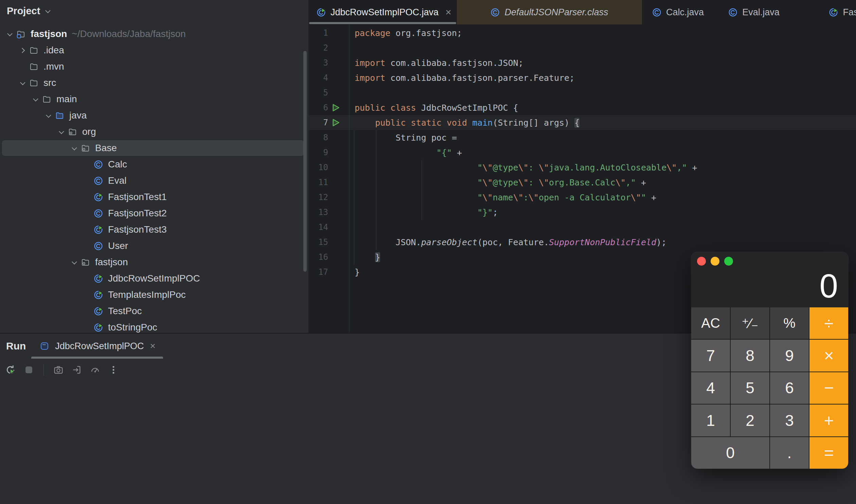 The image size is (856, 504). What do you see at coordinates (154, 148) in the screenshot?
I see `tree-item-base: Base` at bounding box center [154, 148].